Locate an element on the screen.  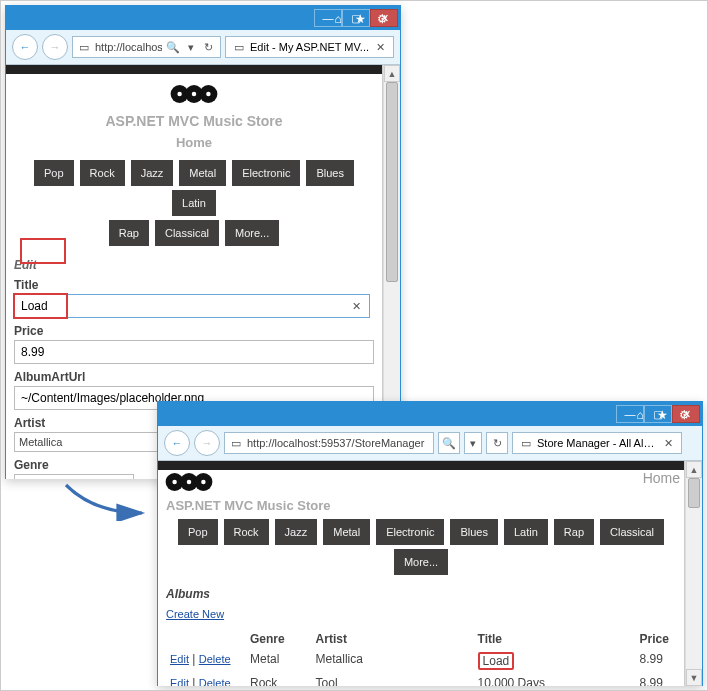
create-new-link: Create New is located at coordinates (195, 614).